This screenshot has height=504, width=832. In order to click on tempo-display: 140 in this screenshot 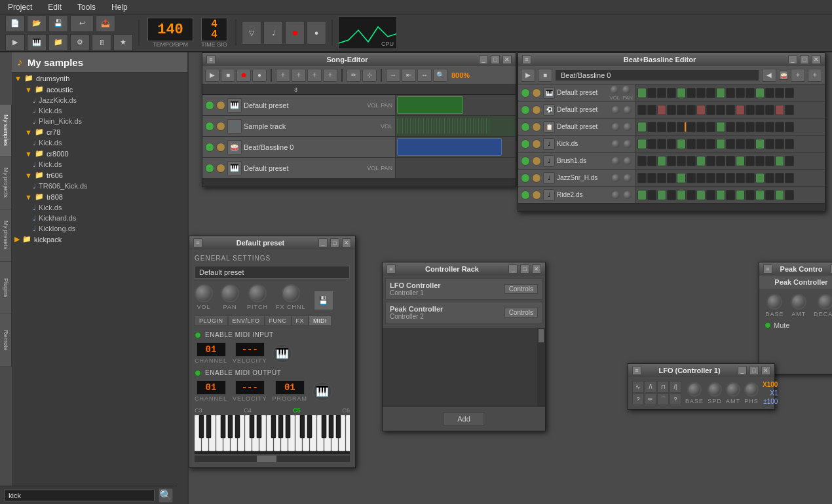, I will do `click(170, 29)`.